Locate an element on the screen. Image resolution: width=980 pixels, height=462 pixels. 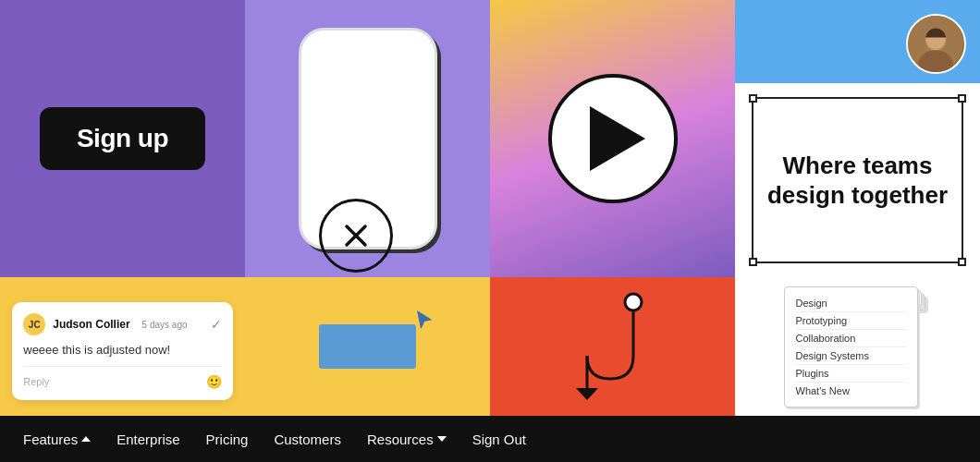
comment-divider is located at coordinates (122, 366).